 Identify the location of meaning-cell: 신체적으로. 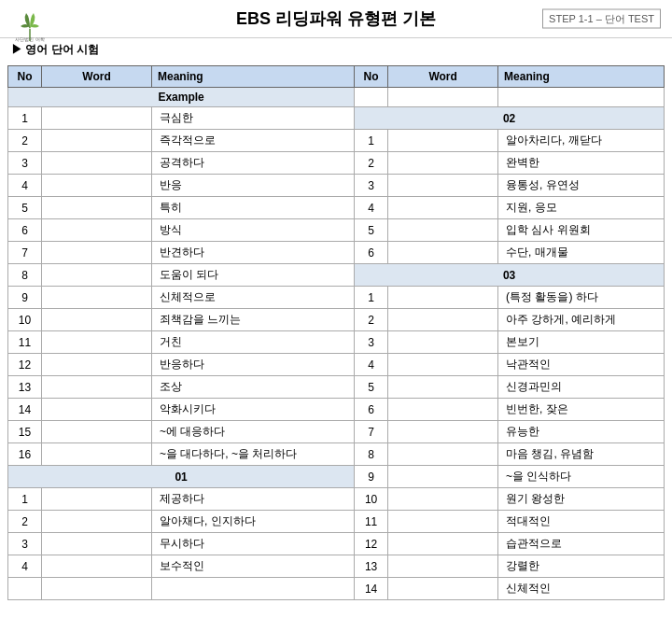
(254, 298).